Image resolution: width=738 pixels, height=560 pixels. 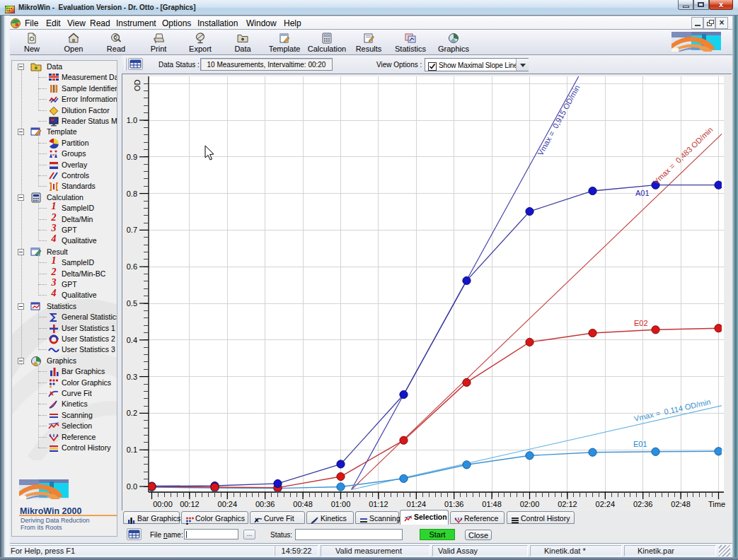 I want to click on svg-text: 0.0, so click(x=132, y=486).